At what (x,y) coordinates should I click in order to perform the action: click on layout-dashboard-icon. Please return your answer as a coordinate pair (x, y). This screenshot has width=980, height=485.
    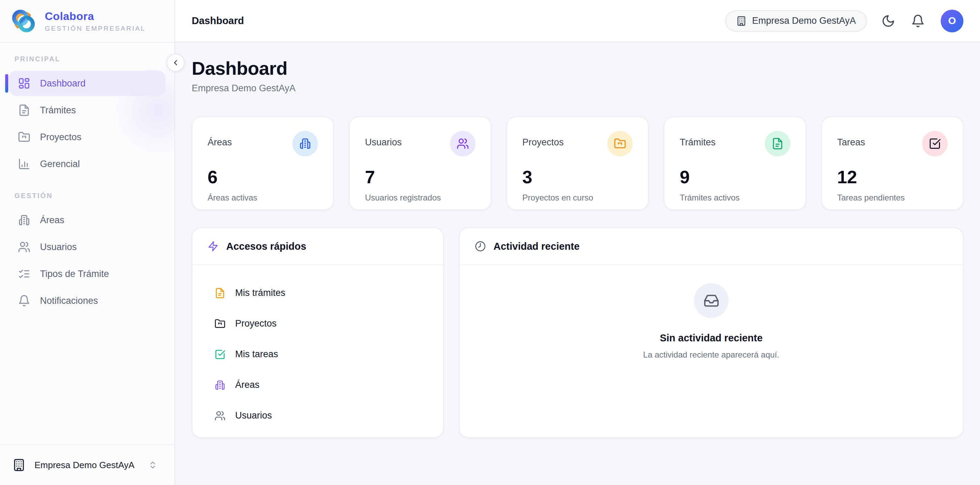
    Looking at the image, I should click on (24, 84).